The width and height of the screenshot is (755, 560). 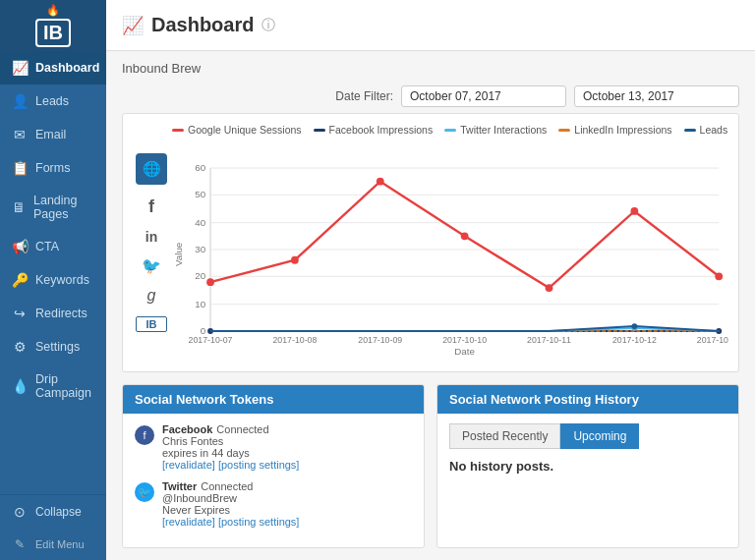 What do you see at coordinates (201, 222) in the screenshot?
I see `svg-text: 40` at bounding box center [201, 222].